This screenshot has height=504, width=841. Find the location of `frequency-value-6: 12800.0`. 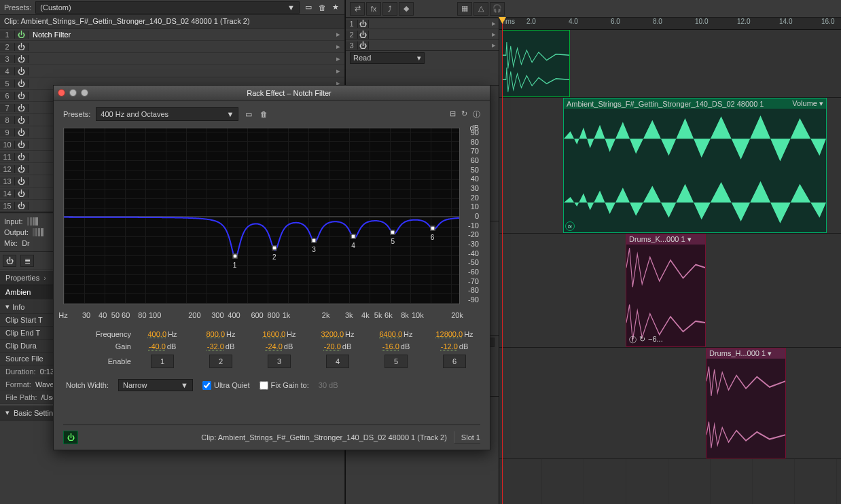

frequency-value-6: 12800.0 is located at coordinates (449, 334).